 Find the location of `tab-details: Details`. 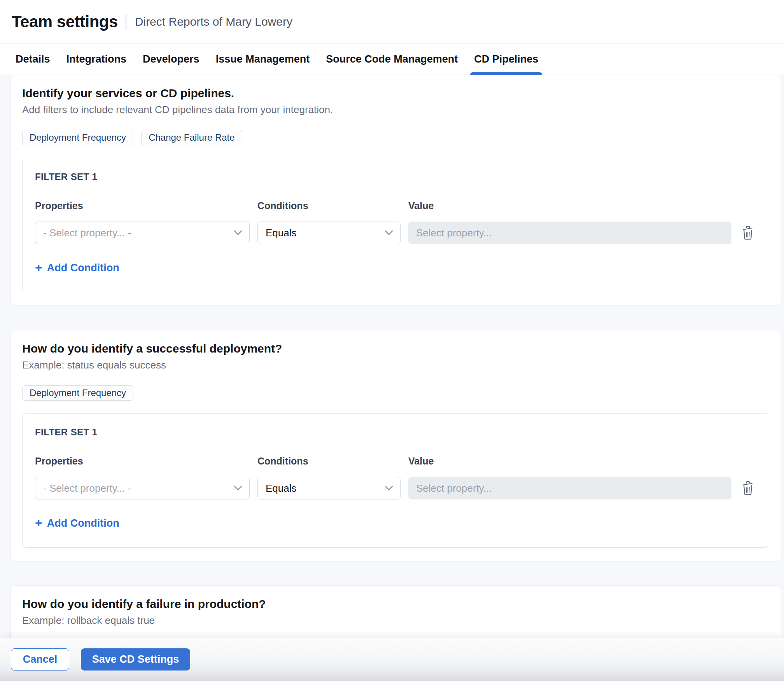

tab-details: Details is located at coordinates (33, 59).